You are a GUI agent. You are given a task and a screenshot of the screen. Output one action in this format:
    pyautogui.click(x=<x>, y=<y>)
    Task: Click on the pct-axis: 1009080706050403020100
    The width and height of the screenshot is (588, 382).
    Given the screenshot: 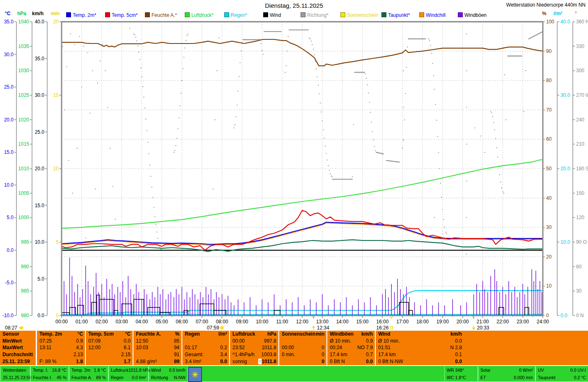 What is the action you would take?
    pyautogui.click(x=549, y=169)
    